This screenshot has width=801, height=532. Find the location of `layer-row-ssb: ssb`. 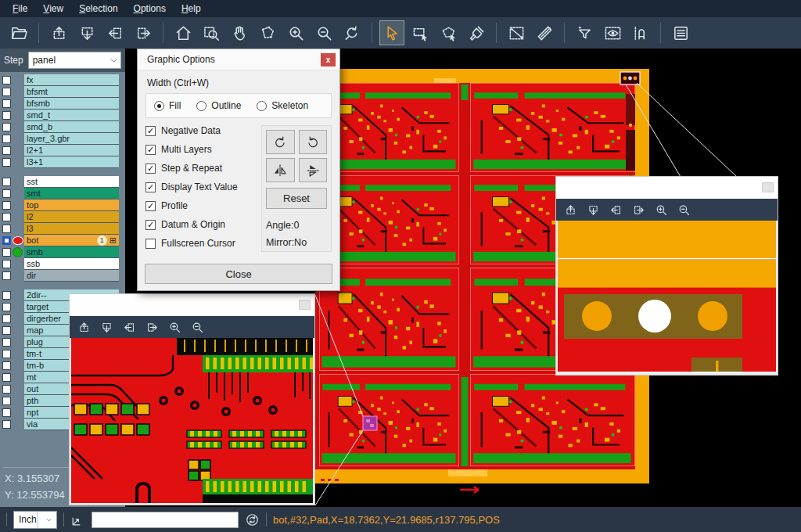

layer-row-ssb: ssb is located at coordinates (63, 264).